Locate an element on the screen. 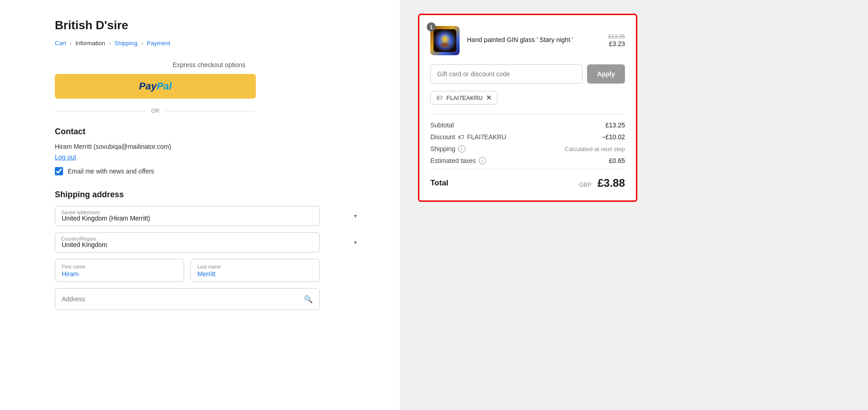  coupon-code-text: FLAI7EAKRU is located at coordinates (464, 98).